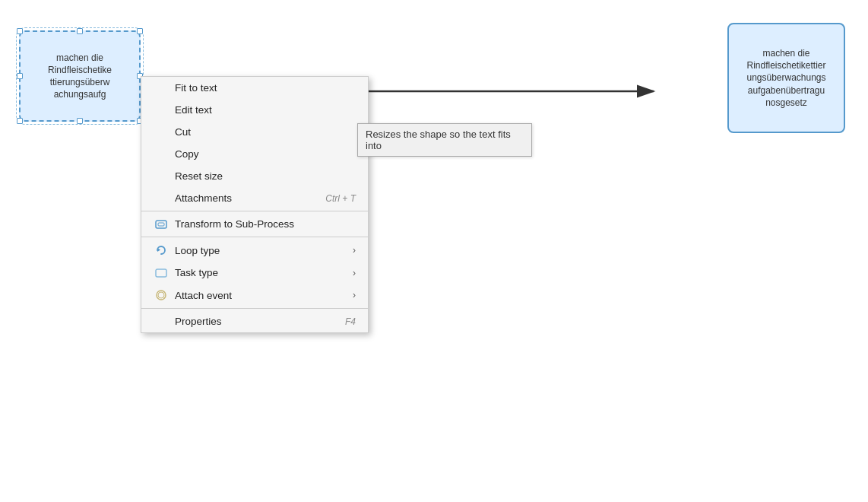  What do you see at coordinates (161, 273) in the screenshot?
I see `task-type-icon` at bounding box center [161, 273].